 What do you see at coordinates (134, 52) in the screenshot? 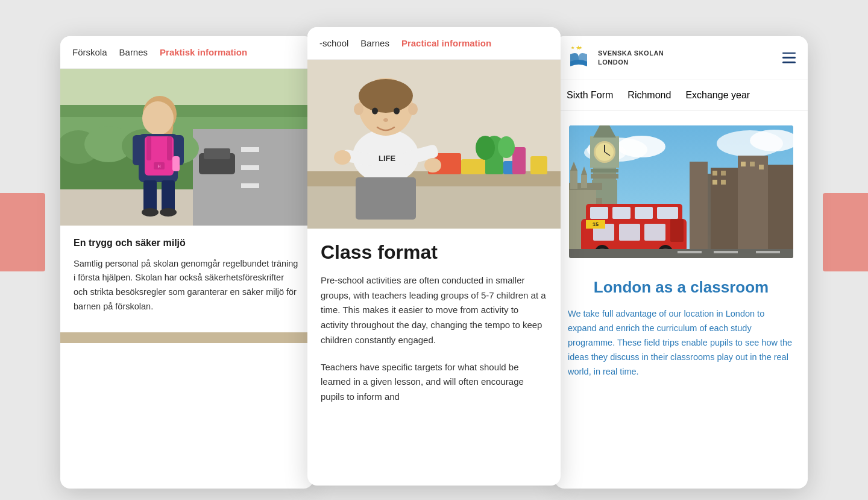
I see `left-nav-item-2: Barnes` at bounding box center [134, 52].